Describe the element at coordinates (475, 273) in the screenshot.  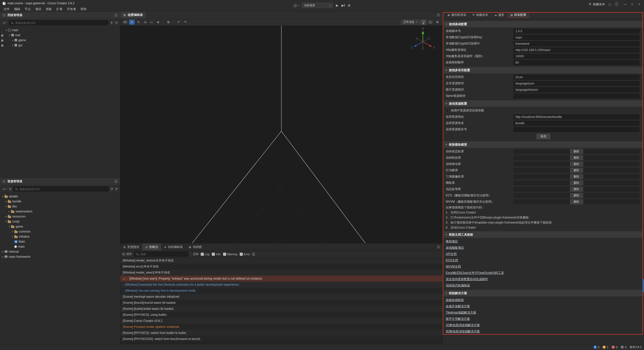
I see `doc-link: Excel格式转Json文件与TypeScript代码工具` at that location.